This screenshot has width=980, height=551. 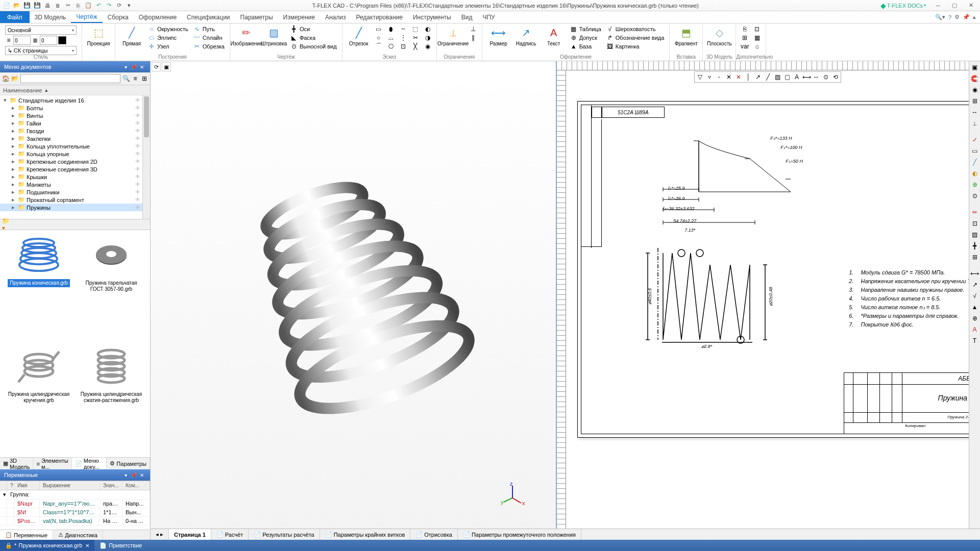 I want to click on qat-open-icon: 📂, so click(x=17, y=6).